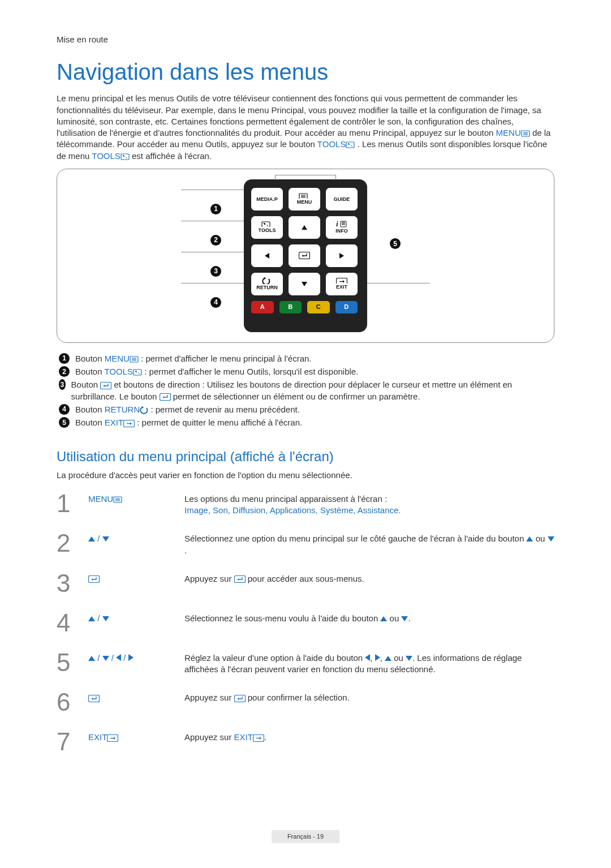 The image size is (611, 868). I want to click on remote-right-button, so click(342, 256).